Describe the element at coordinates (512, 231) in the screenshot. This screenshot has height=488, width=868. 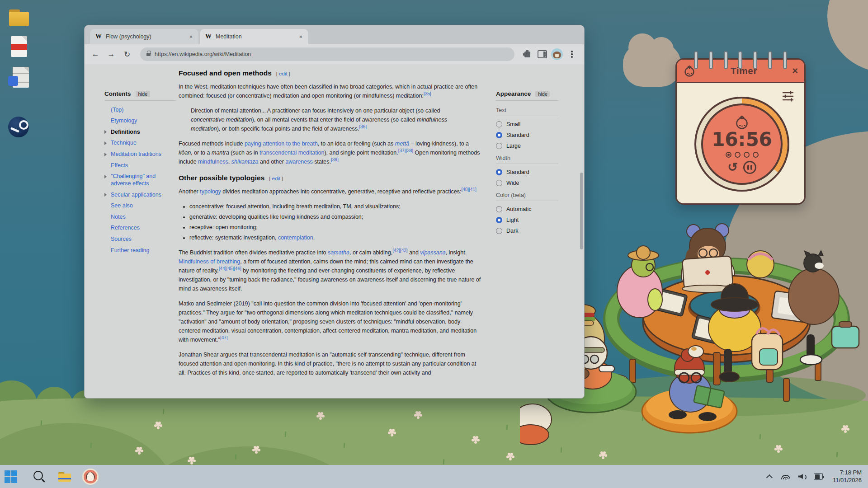
I see `radio-label: Dark` at that location.